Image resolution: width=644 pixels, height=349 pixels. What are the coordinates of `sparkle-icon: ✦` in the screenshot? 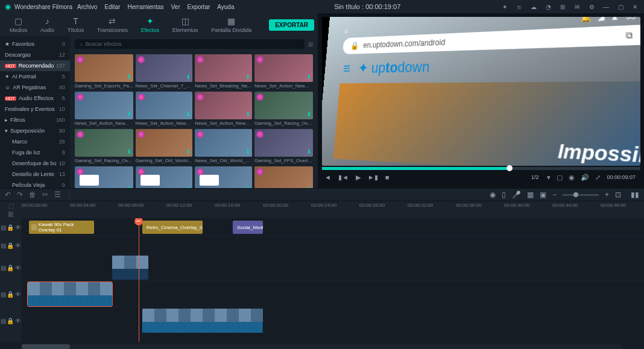 It's located at (505, 7).